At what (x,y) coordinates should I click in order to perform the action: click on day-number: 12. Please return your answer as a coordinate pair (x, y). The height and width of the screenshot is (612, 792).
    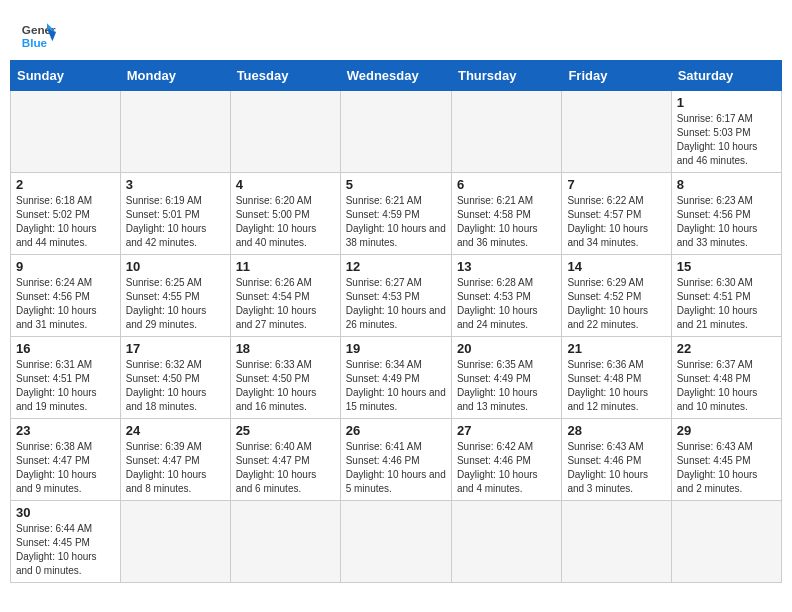
    Looking at the image, I should click on (396, 266).